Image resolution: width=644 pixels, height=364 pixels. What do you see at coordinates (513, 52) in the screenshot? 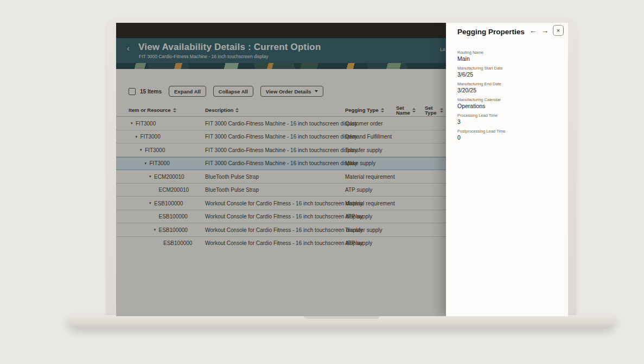
I see `field-label: Routing Name` at bounding box center [513, 52].